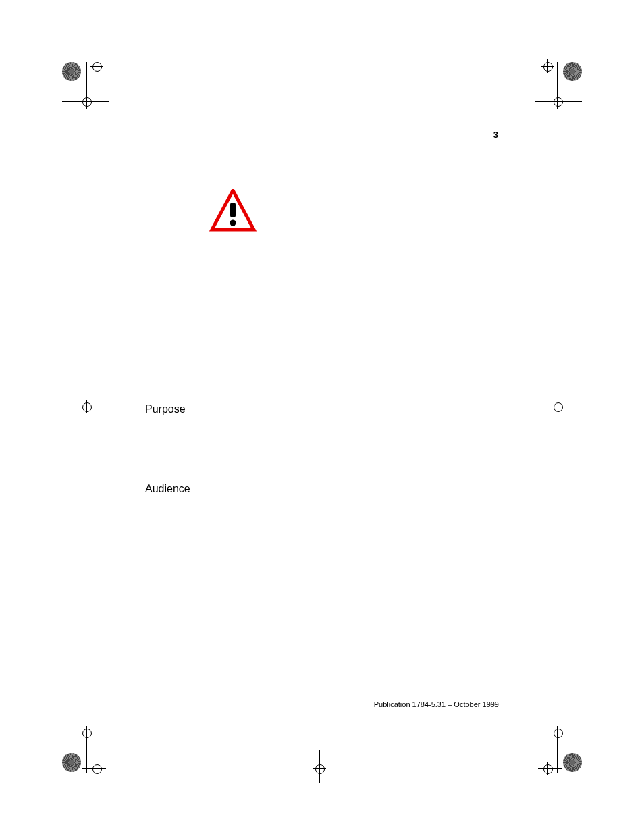  What do you see at coordinates (165, 409) in the screenshot?
I see `section-heading-purpose: Purpose` at bounding box center [165, 409].